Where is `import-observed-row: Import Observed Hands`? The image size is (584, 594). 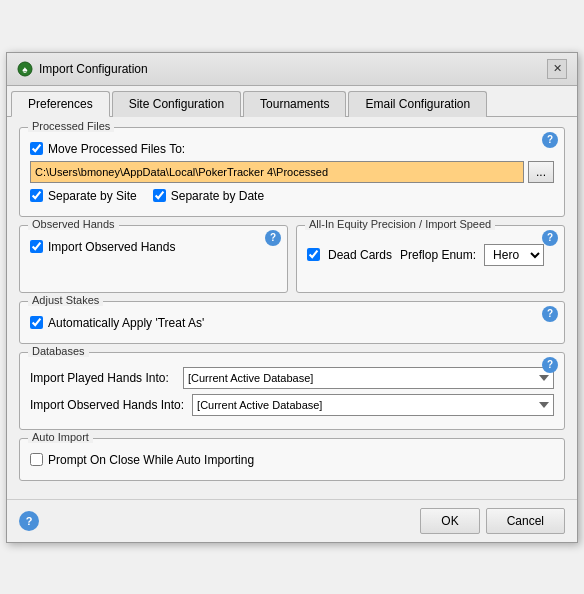
import-observed-row: Import Observed Hands is located at coordinates (154, 247).